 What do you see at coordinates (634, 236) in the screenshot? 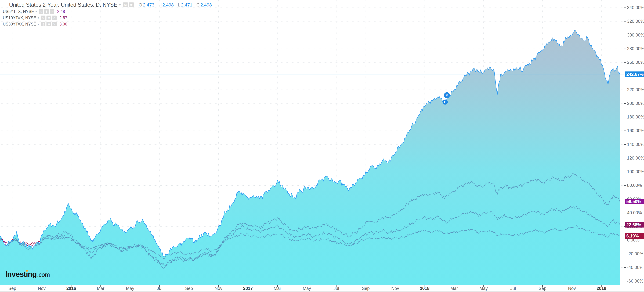
I see `price-label-badge: 6.19%` at bounding box center [634, 236].